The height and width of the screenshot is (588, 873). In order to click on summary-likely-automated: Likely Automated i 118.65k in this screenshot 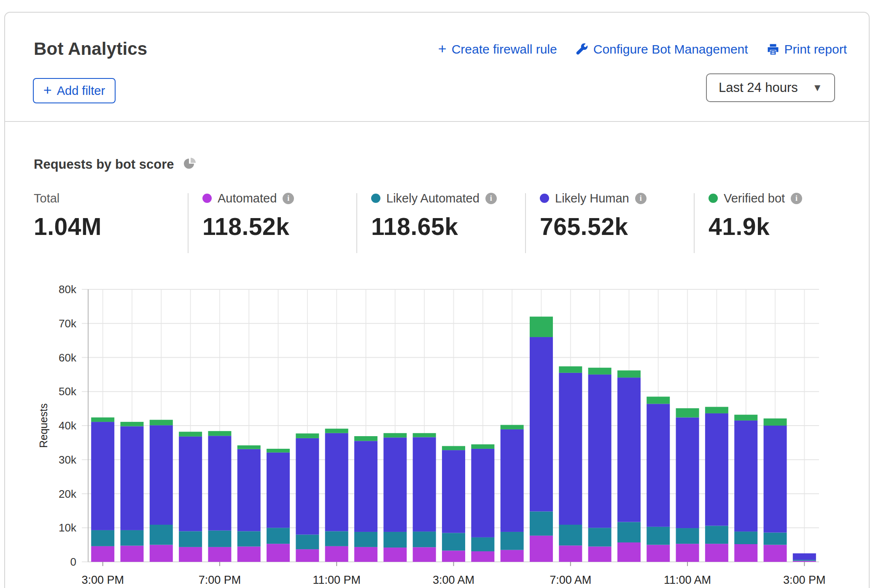, I will do `click(434, 215)`.